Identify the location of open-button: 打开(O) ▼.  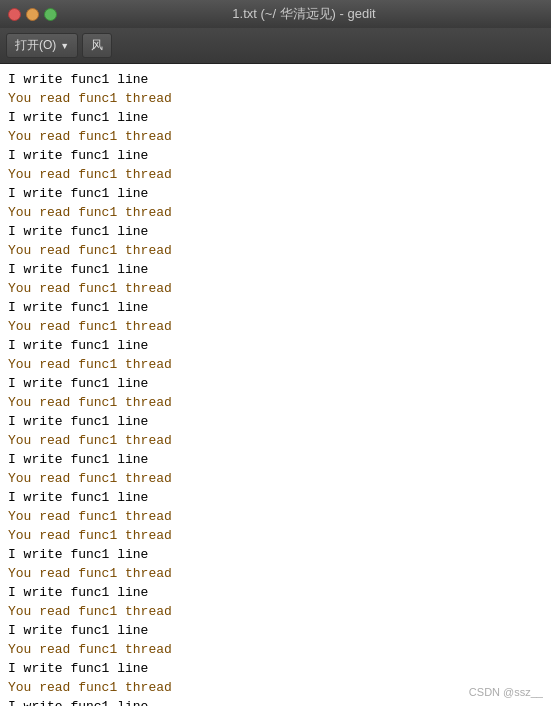
(42, 46).